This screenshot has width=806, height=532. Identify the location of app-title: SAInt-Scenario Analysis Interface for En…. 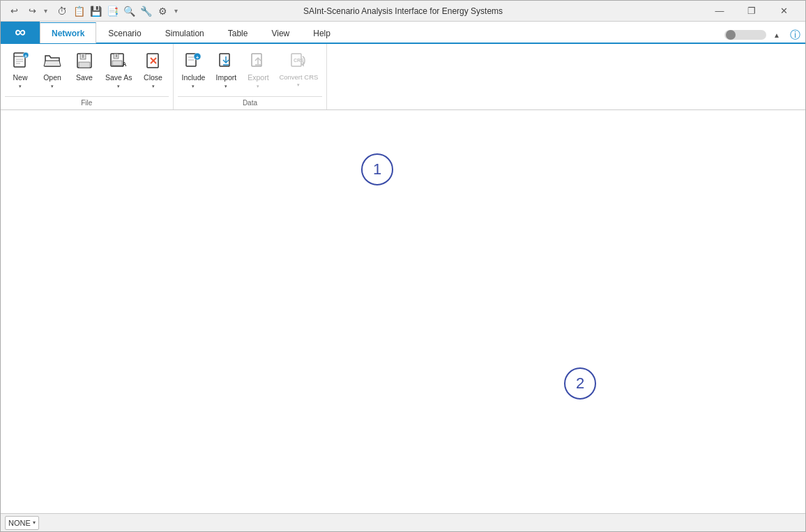
(403, 11).